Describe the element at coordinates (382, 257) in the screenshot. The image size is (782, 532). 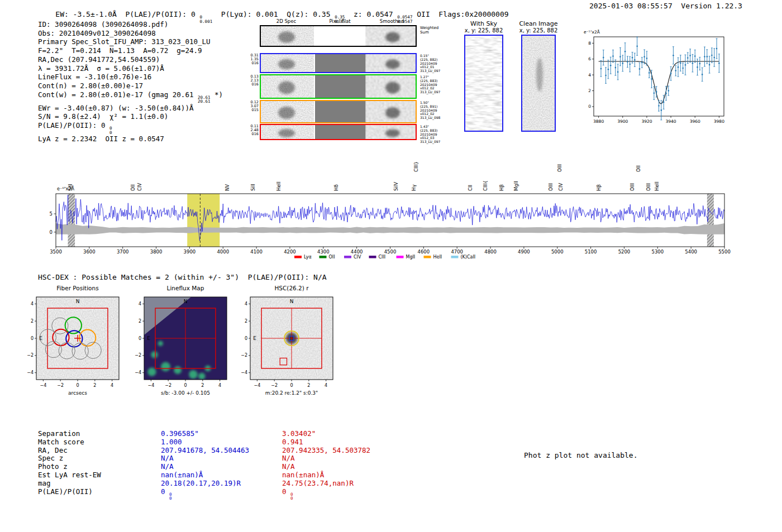
I see `legend-label: CIII` at that location.